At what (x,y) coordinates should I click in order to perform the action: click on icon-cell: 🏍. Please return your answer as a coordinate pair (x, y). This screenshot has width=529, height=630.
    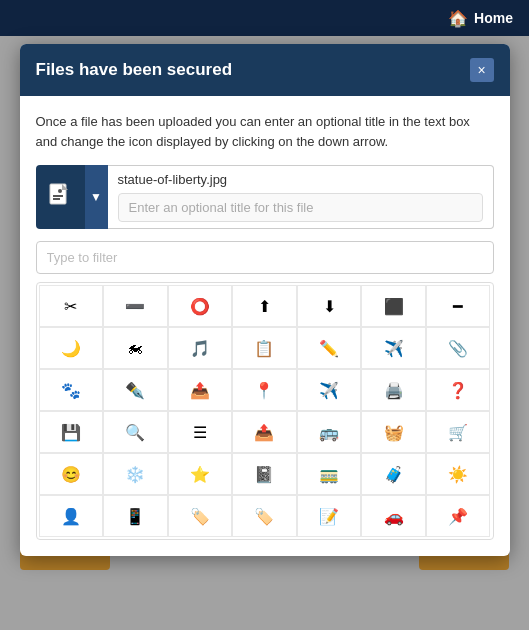
    Looking at the image, I should click on (136, 348).